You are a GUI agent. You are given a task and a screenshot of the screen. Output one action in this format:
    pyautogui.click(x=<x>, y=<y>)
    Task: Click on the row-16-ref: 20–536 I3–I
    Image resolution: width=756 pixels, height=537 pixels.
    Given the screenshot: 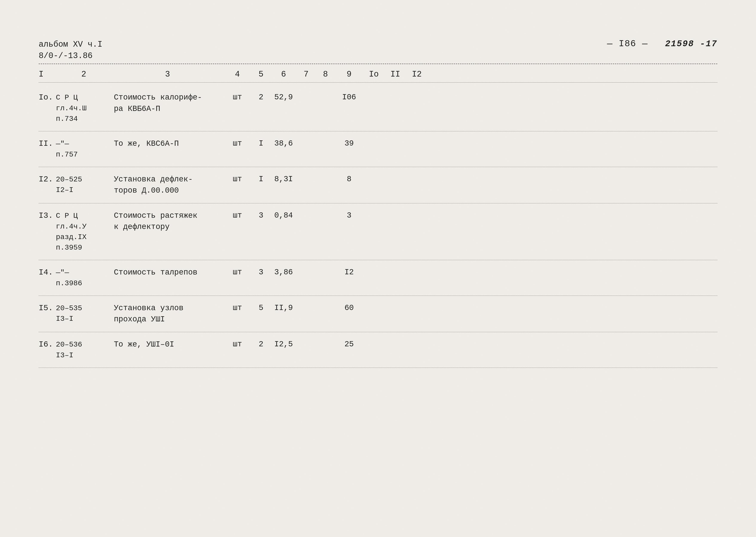 What is the action you would take?
    pyautogui.click(x=84, y=350)
    